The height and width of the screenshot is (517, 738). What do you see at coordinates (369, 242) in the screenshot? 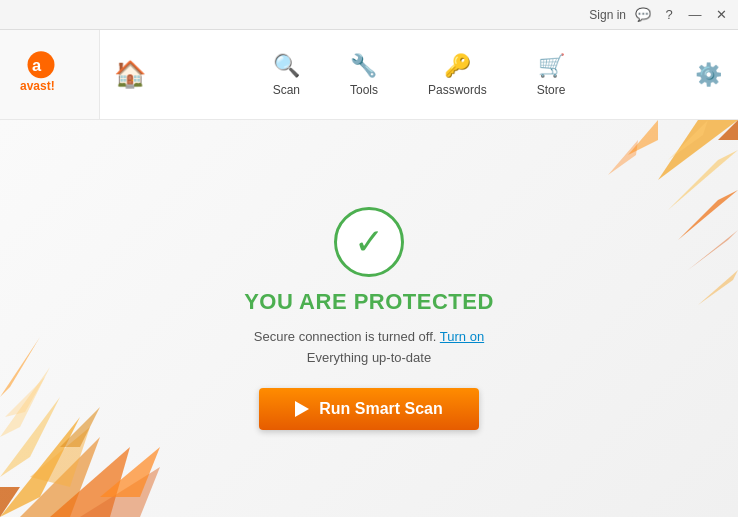
I see `protection-check-circle: ✓` at bounding box center [369, 242].